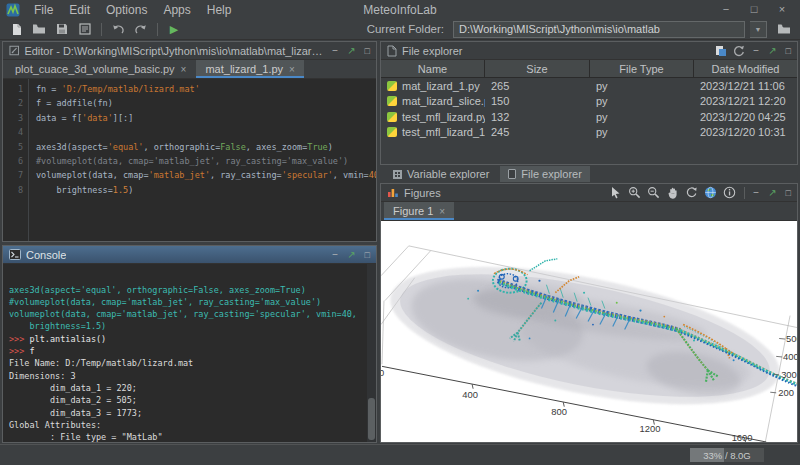 The width and height of the screenshot is (800, 465). I want to click on tab-file-explorer: File explorer, so click(545, 174).